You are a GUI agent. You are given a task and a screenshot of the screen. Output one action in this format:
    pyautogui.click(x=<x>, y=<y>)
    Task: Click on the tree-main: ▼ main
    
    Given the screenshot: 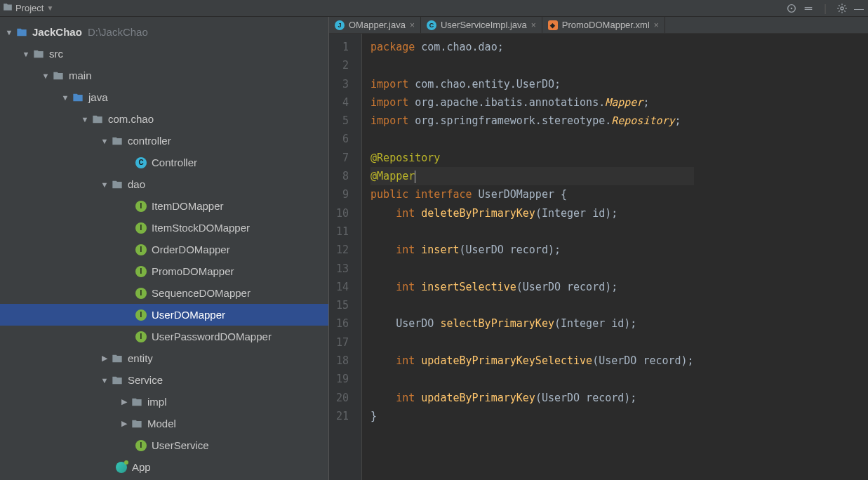 What is the action you would take?
    pyautogui.click(x=164, y=76)
    